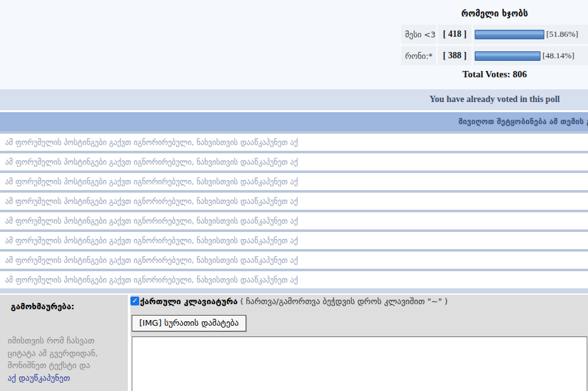 This screenshot has width=588, height=391. What do you see at coordinates (294, 100) in the screenshot?
I see `already-voted-banner: You have already voted in this poll` at bounding box center [294, 100].